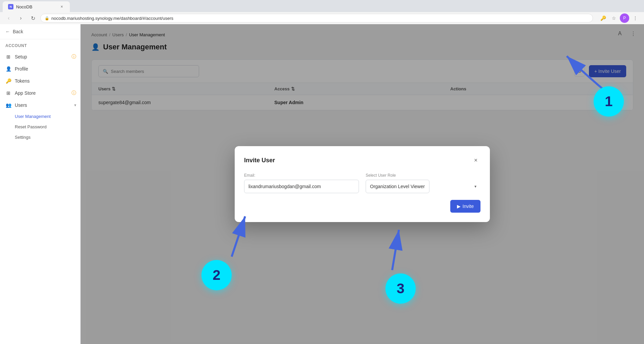 The height and width of the screenshot is (344, 644). Describe the element at coordinates (25, 93) in the screenshot. I see `sidebar-item-label-appstore: App Store` at that location.